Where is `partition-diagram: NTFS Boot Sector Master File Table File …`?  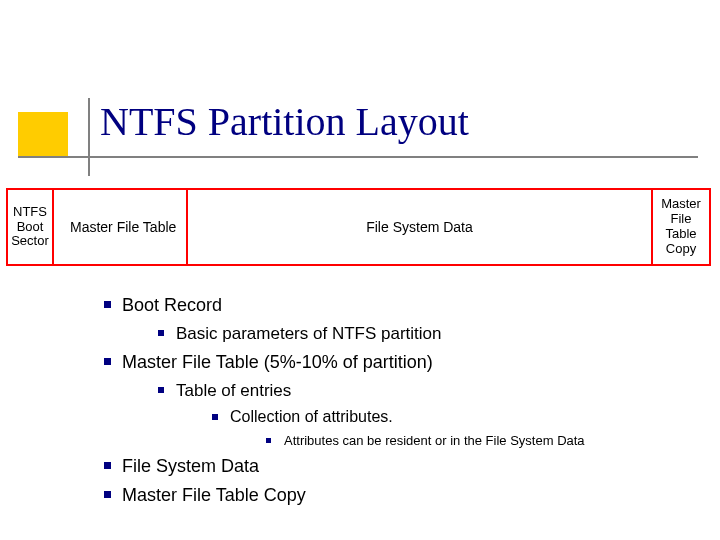
partition-diagram: NTFS Boot Sector Master File Table File … is located at coordinates (358, 227).